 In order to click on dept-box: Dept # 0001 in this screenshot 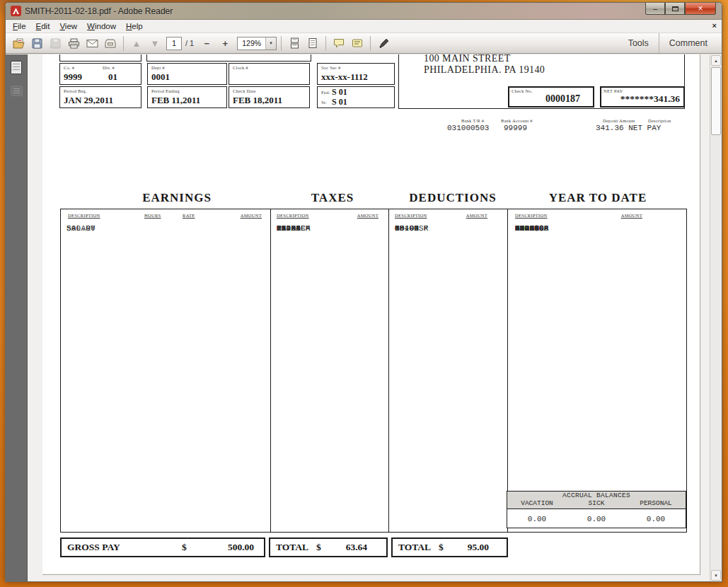, I will do `click(187, 74)`.